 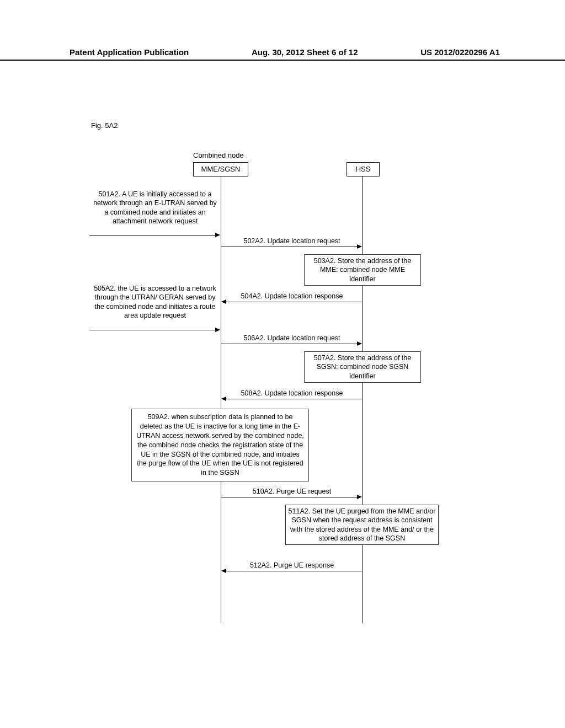 What do you see at coordinates (129, 52) in the screenshot?
I see `header-left: Patent Application Publication` at bounding box center [129, 52].